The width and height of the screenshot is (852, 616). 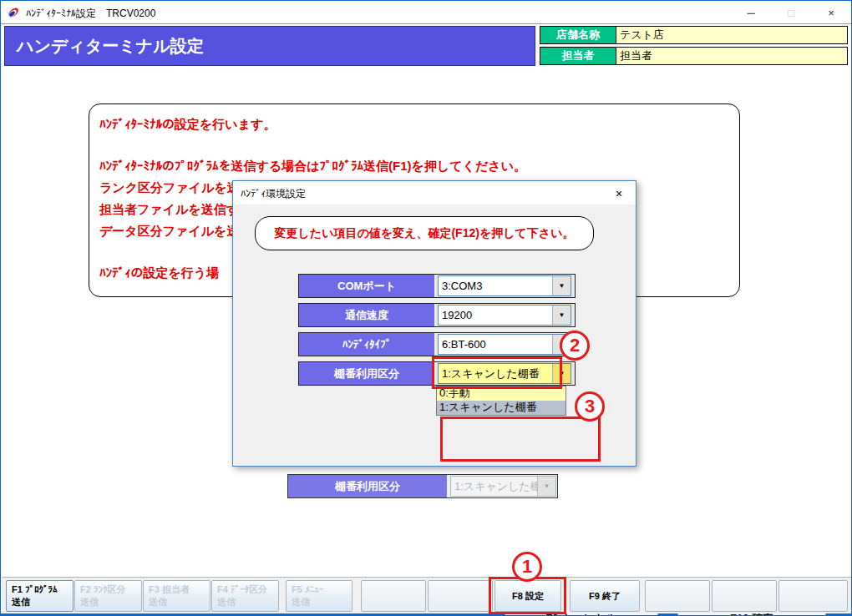 What do you see at coordinates (187, 125) in the screenshot?
I see `instruction-line: ﾊﾝﾃﾞｨﾀｰﾐﾅﾙの設定を行います。` at bounding box center [187, 125].